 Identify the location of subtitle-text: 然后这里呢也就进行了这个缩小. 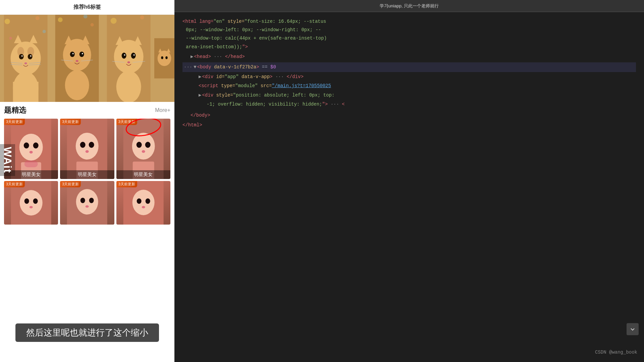
(87, 333).